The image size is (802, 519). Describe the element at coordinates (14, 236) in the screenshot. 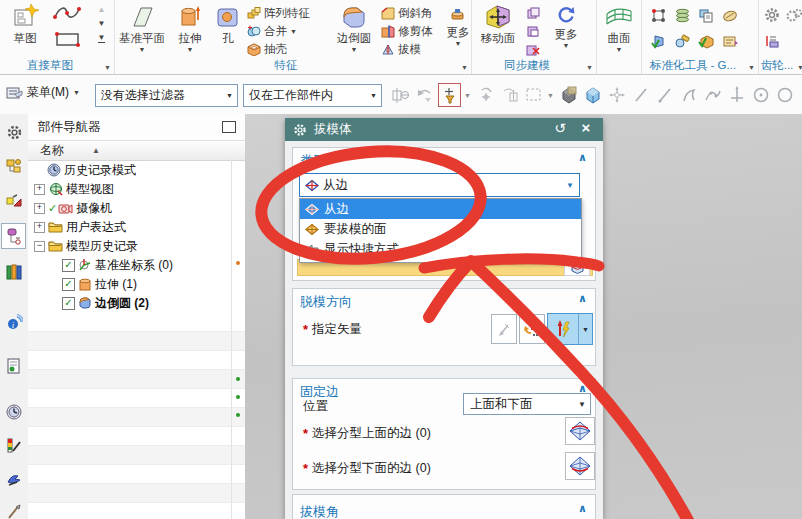

I see `part-navigator-icon` at that location.